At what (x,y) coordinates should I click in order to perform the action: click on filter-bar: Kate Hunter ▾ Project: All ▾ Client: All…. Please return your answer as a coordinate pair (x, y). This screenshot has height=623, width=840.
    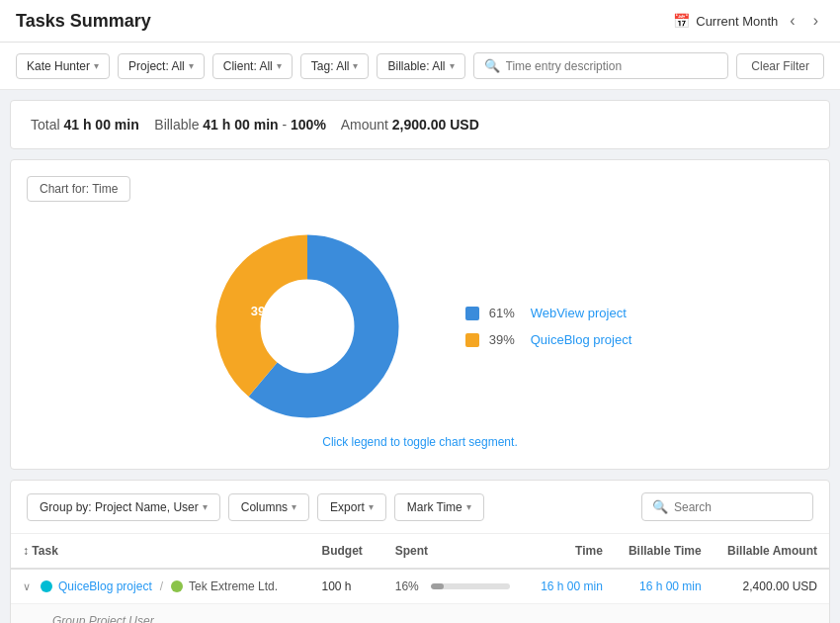
    Looking at the image, I should click on (420, 66).